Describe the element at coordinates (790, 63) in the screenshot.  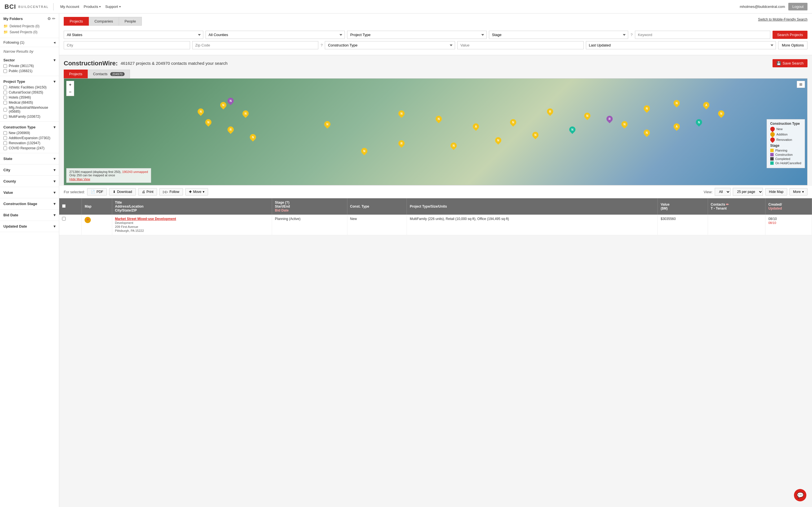
I see `save-search-button: 💾 Save Search` at that location.